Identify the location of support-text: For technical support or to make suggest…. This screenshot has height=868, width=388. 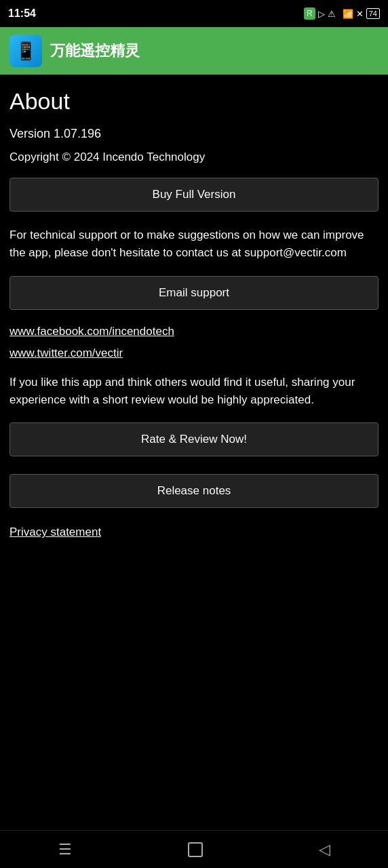
(194, 244).